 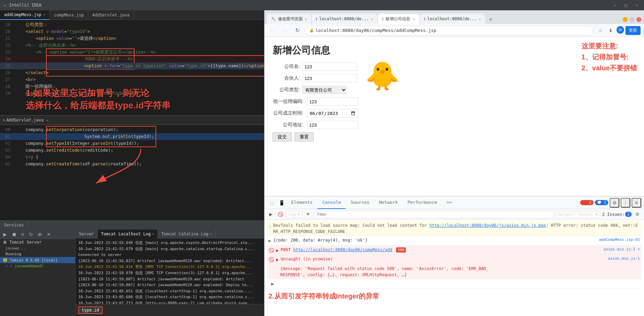 I want to click on devtools-settings-btn: ⚙, so click(x=614, y=203).